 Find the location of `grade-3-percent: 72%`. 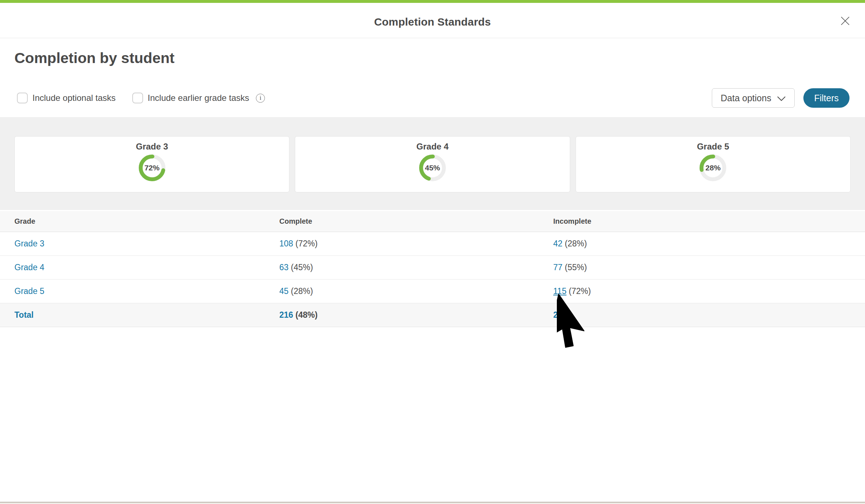

grade-3-percent: 72% is located at coordinates (152, 168).